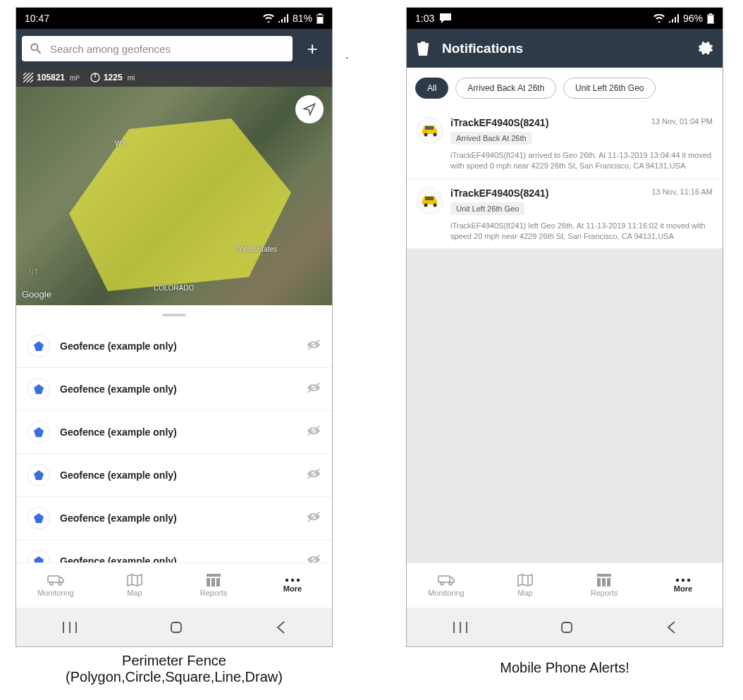  What do you see at coordinates (424, 18) in the screenshot?
I see `status-time: 1:03` at bounding box center [424, 18].